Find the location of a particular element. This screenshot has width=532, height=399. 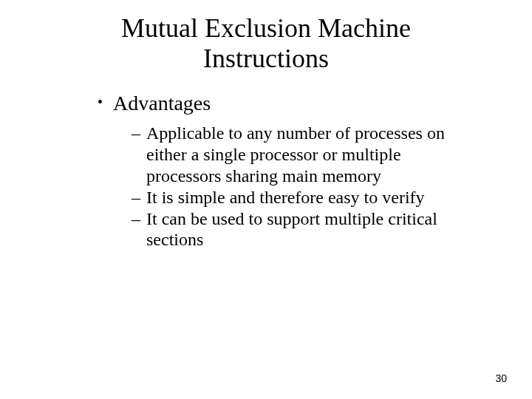

bullet-level1: • Advantages is located at coordinates (293, 103).